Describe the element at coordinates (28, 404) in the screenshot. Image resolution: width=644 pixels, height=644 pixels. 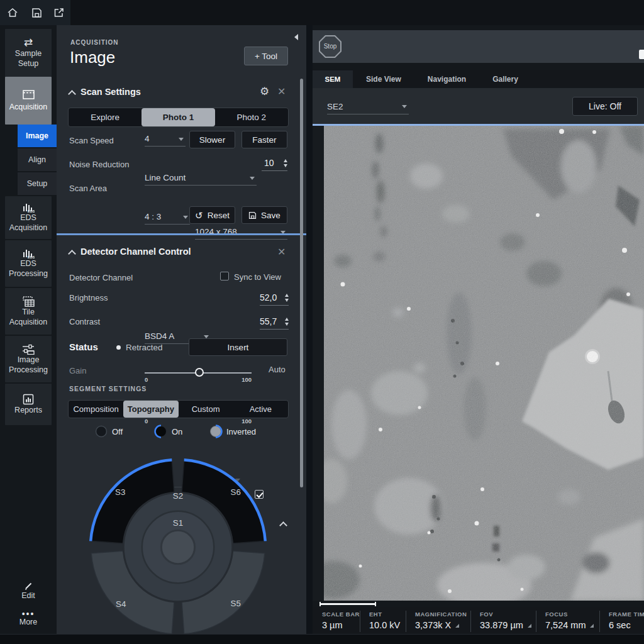
I see `sidebar-item-reports: Reports` at that location.